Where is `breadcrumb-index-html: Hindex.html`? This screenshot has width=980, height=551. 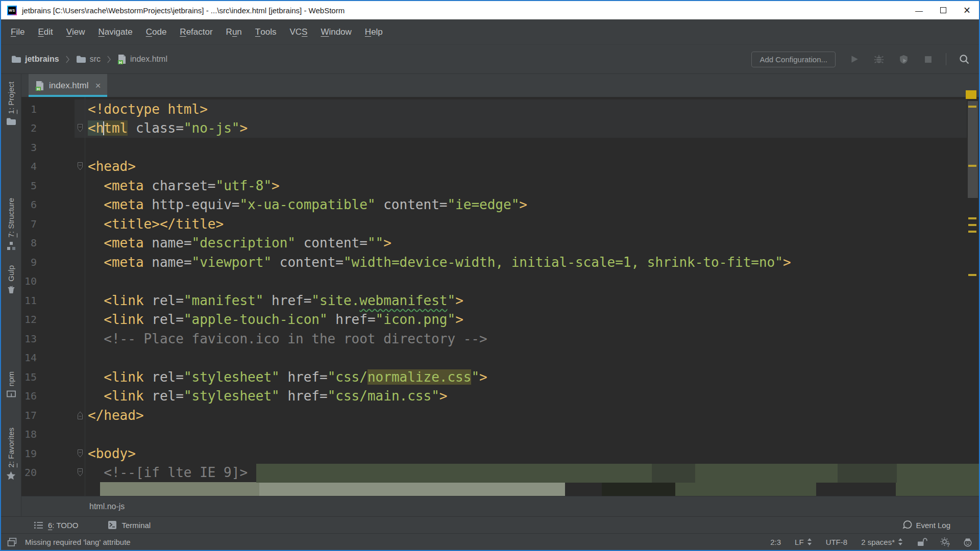
breadcrumb-index-html: Hindex.html is located at coordinates (142, 59).